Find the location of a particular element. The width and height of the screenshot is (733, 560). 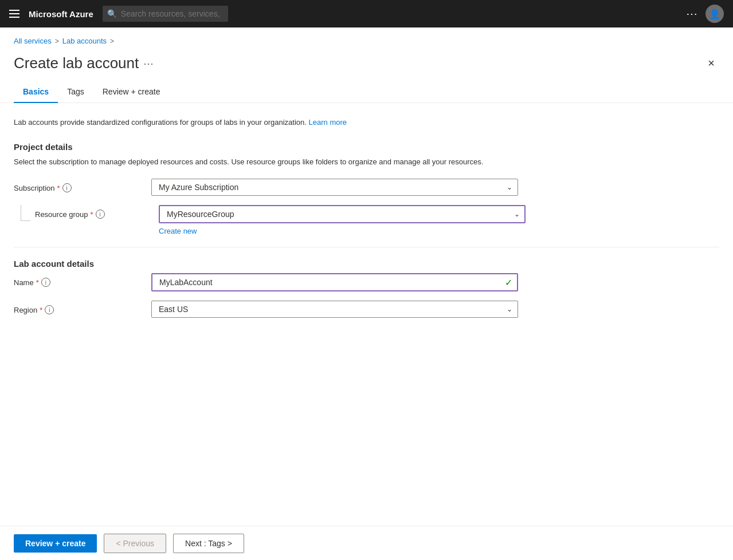

region-select-wrapper: East US ⌄ is located at coordinates (335, 309).